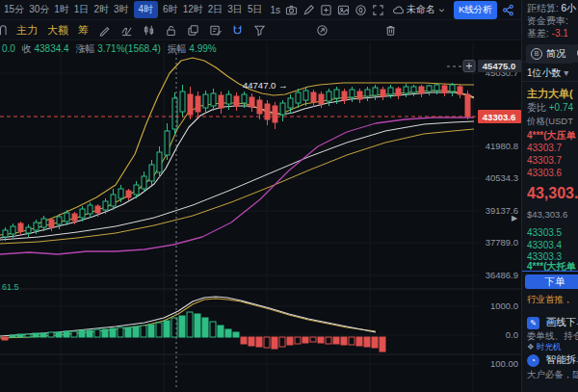 The image size is (578, 392). I want to click on svg-text: 41980.8, so click(502, 146).